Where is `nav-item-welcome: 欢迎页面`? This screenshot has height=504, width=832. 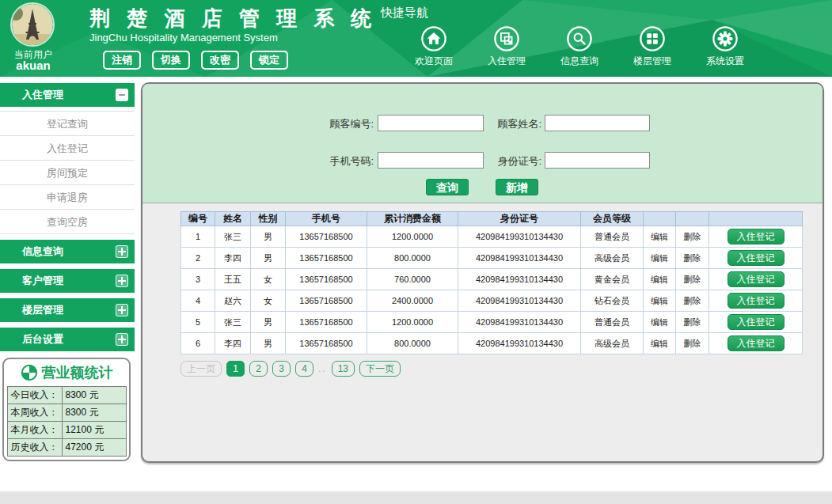
nav-item-welcome: 欢迎页面 is located at coordinates (434, 47).